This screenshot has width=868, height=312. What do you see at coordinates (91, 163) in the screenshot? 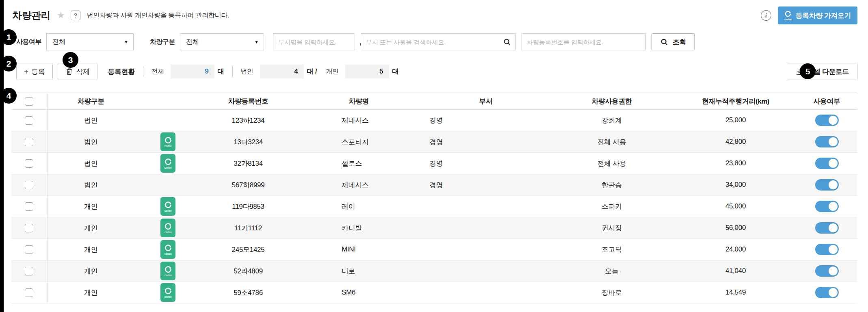
I see `cell-vehicle-type: 법인` at bounding box center [91, 163].